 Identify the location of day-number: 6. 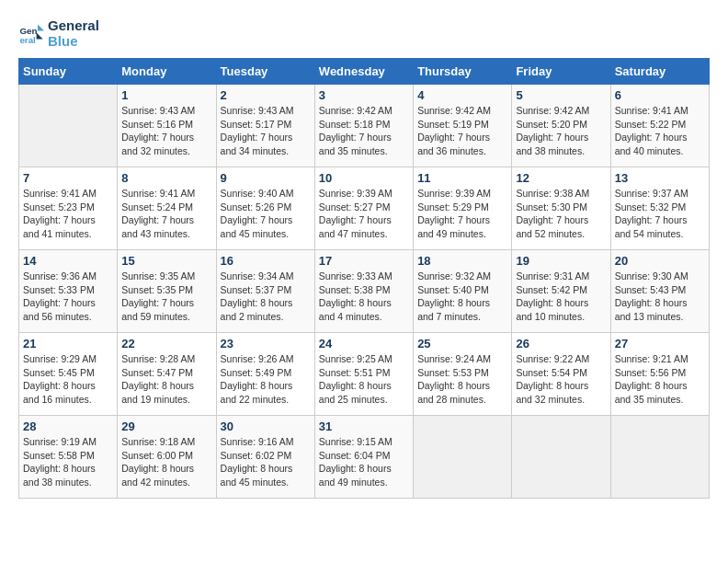
(660, 96).